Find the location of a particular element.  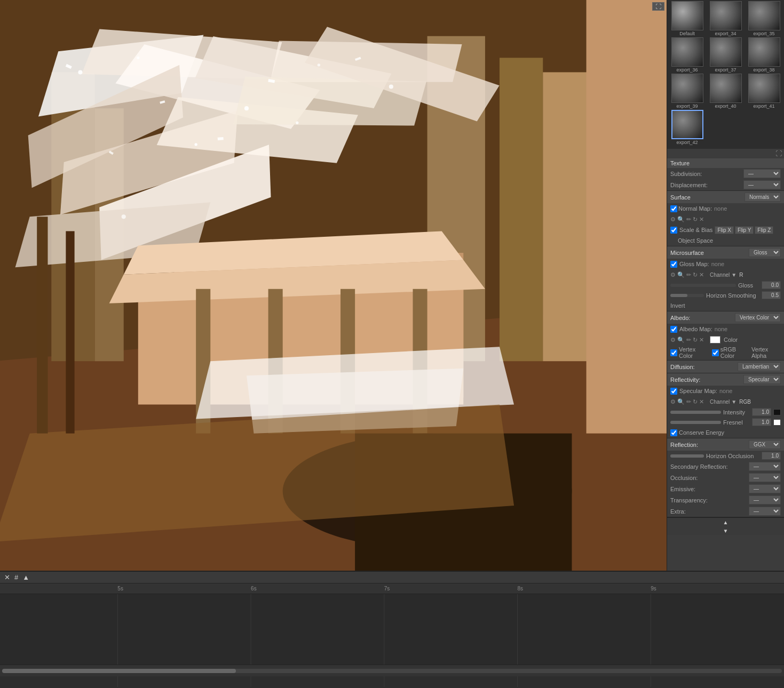

albedo-map-checkbox is located at coordinates (674, 330).